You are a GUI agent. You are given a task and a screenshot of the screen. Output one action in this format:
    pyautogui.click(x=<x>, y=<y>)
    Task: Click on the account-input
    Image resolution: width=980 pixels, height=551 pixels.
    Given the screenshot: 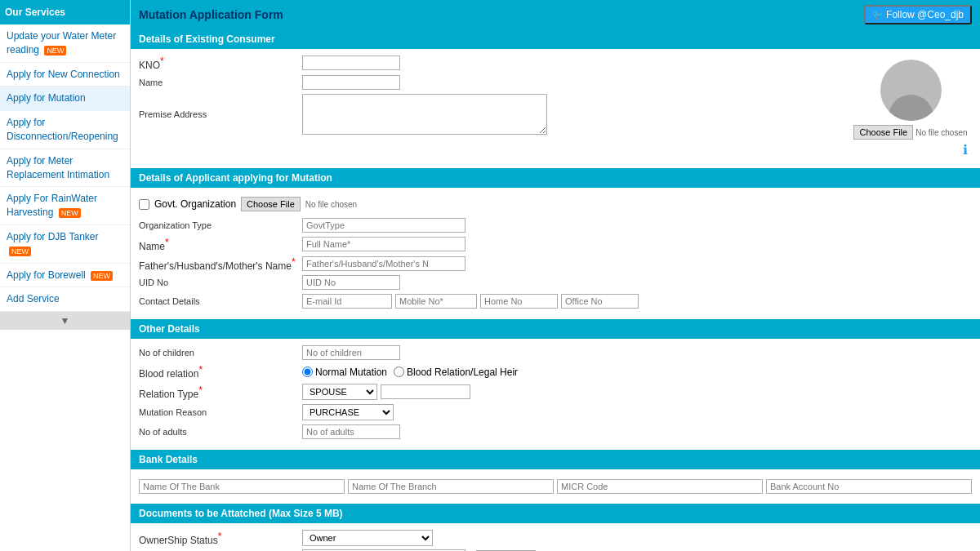 What is the action you would take?
    pyautogui.click(x=869, y=487)
    